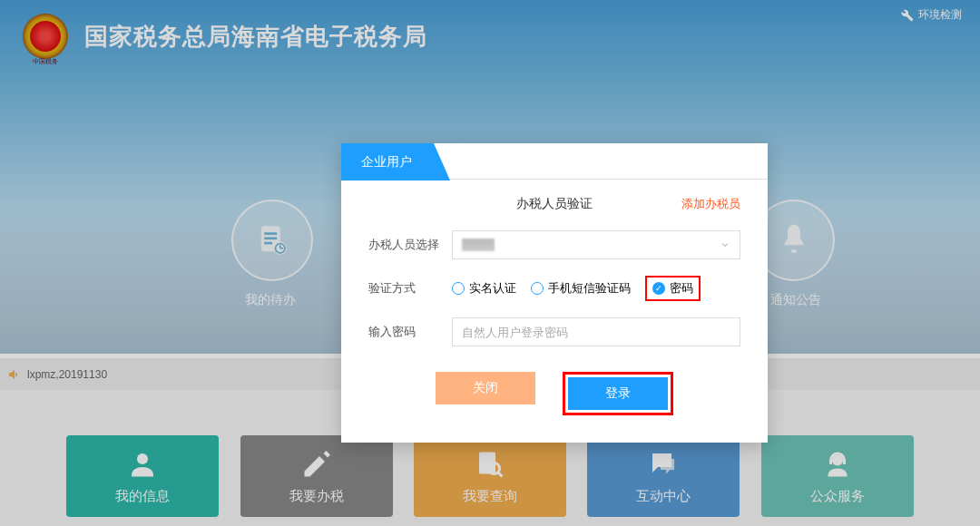 The height and width of the screenshot is (526, 980). What do you see at coordinates (554, 332) in the screenshot?
I see `row-password-input: 输入密码` at bounding box center [554, 332].